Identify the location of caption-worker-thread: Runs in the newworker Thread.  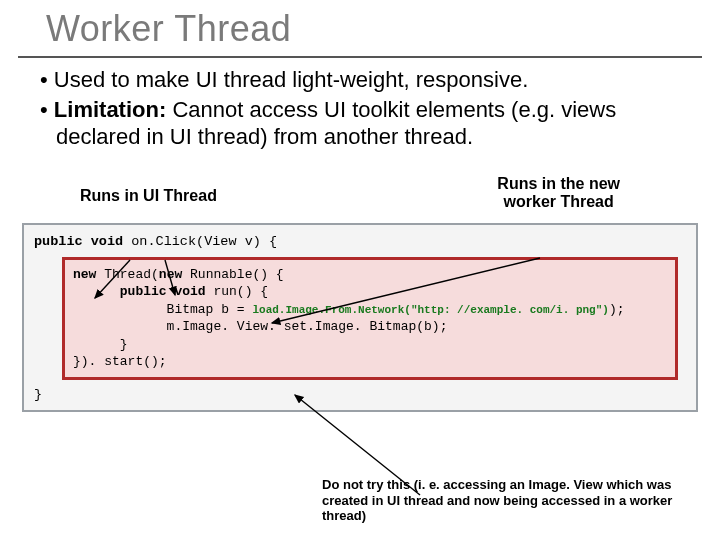
(558, 194).